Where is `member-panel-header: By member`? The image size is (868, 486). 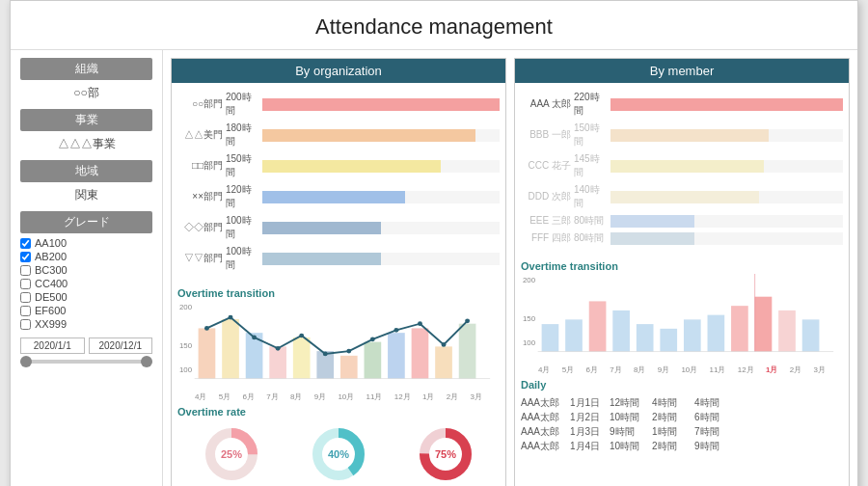 member-panel-header: By member is located at coordinates (682, 71).